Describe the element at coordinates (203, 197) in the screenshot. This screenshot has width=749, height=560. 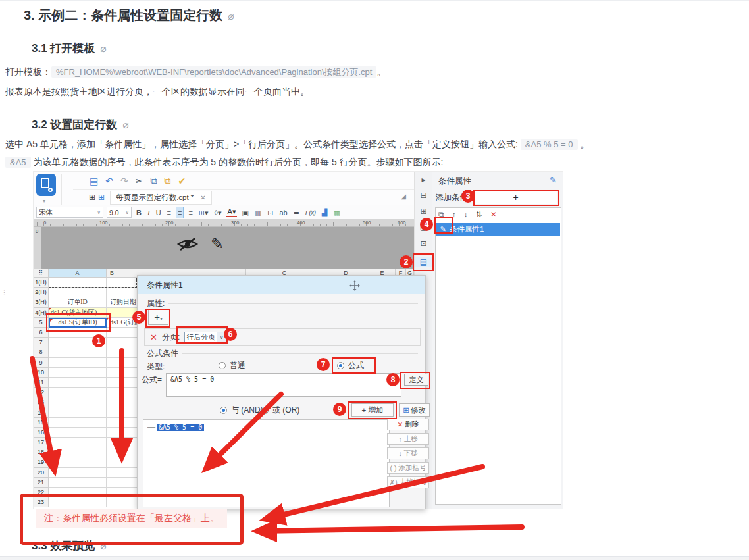
I see `tab-close-icon: ✕` at that location.